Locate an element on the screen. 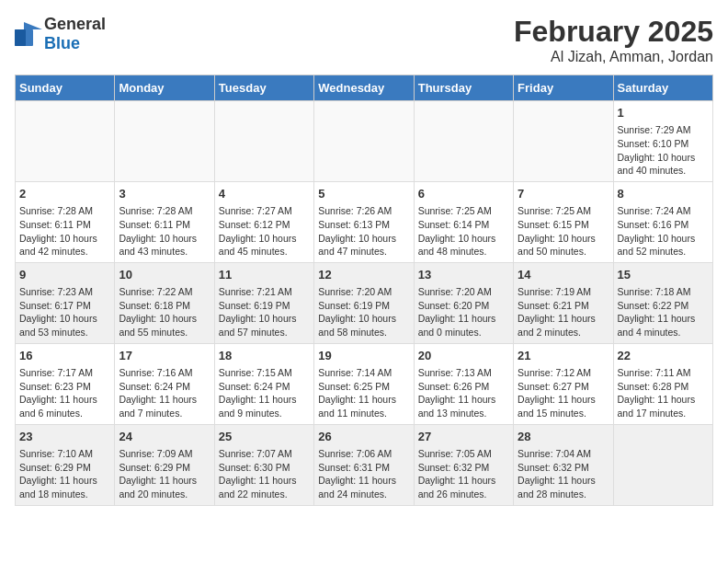 Image resolution: width=728 pixels, height=563 pixels. day-number: 8 is located at coordinates (664, 194).